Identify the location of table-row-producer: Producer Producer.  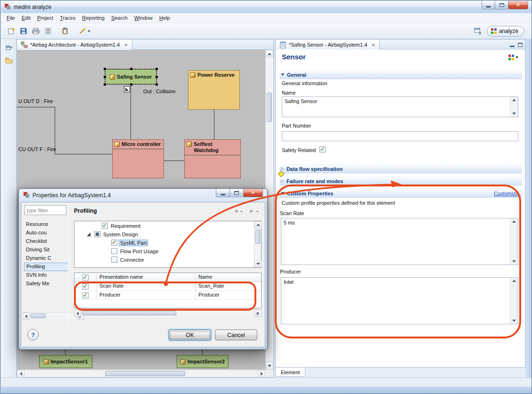
(168, 296).